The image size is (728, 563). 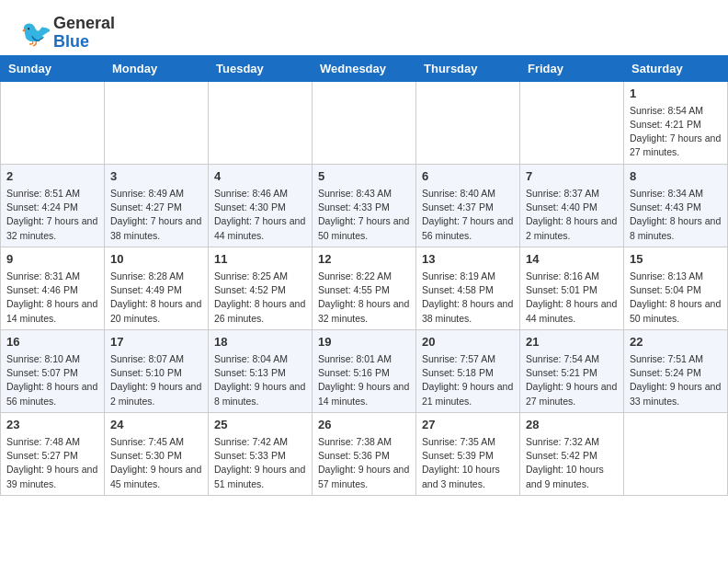 What do you see at coordinates (676, 259) in the screenshot?
I see `day-number: 15` at bounding box center [676, 259].